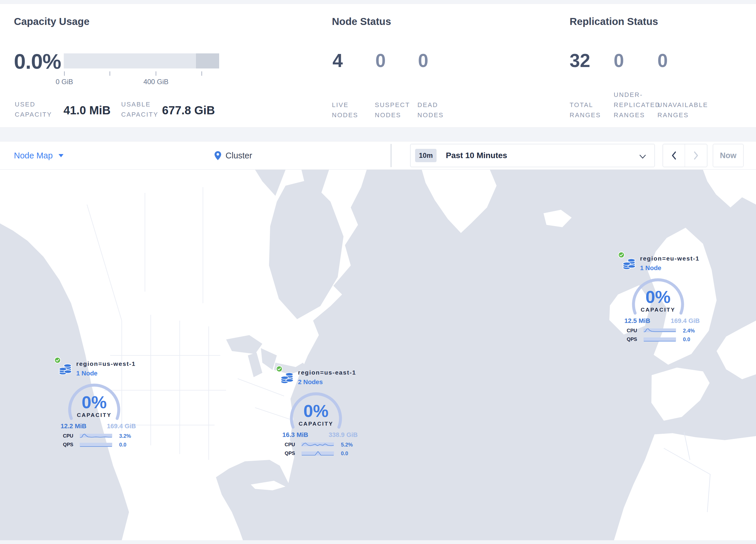 The width and height of the screenshot is (756, 544). I want to click on toolbar-divider, so click(391, 155).